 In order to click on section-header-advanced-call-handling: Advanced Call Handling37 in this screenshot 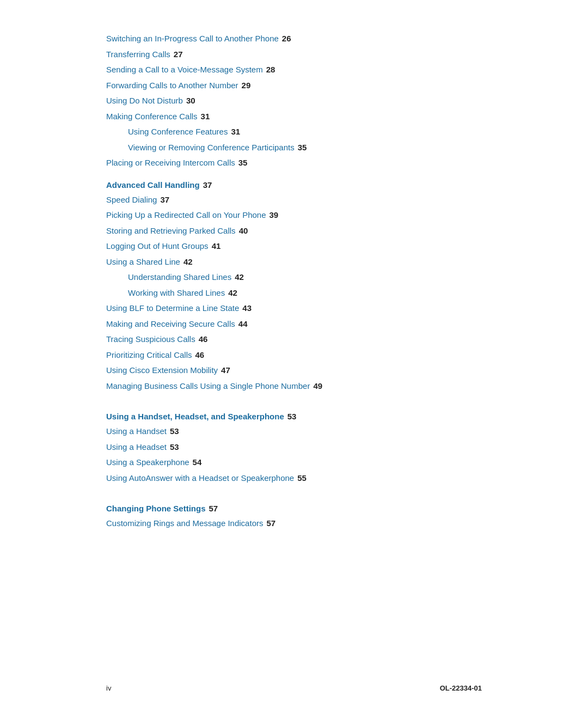, I will do `click(294, 185)`.